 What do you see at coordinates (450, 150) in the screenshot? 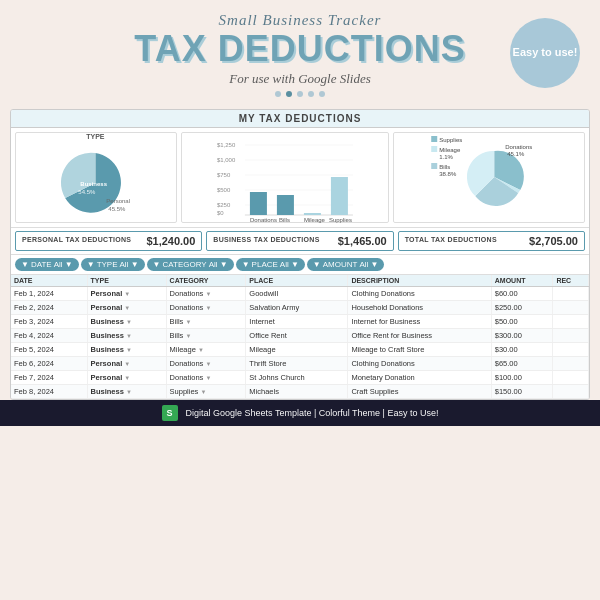
I see `svg-text: Mileage` at bounding box center [450, 150].